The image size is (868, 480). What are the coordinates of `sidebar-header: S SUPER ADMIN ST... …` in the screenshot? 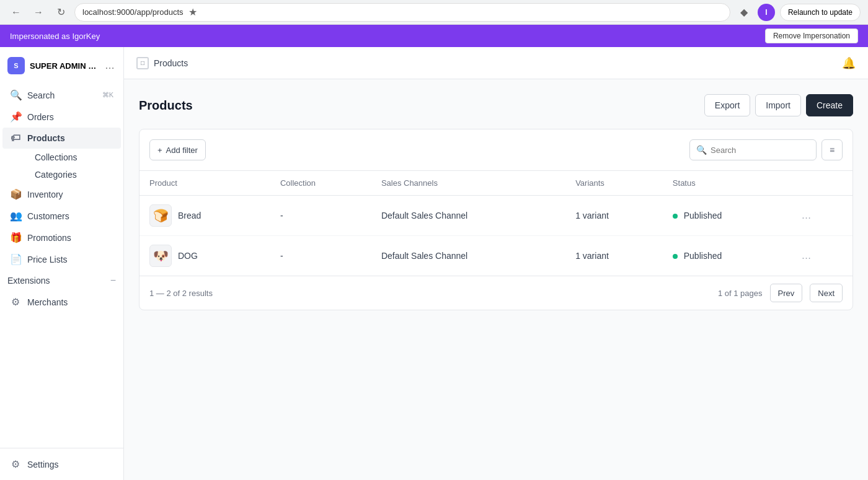 It's located at (62, 66).